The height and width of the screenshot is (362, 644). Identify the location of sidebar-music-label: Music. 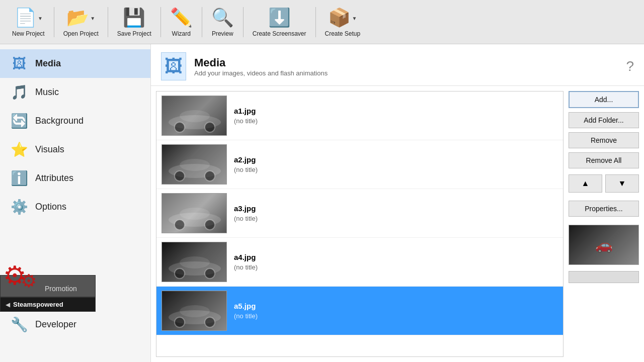
(47, 93).